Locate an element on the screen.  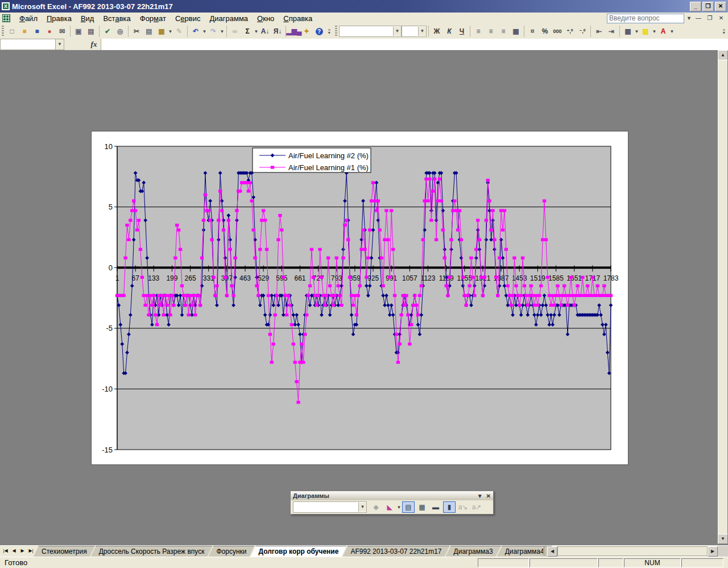
tab-split-handle is located at coordinates (544, 551).